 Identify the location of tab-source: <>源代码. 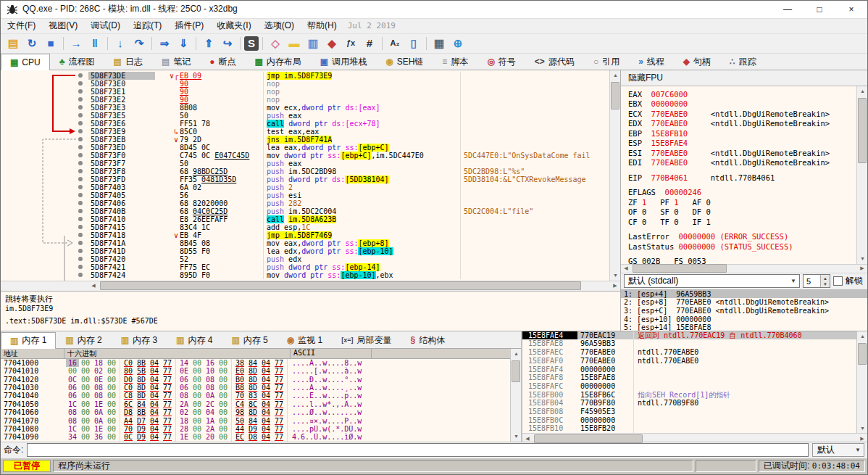
(555, 62).